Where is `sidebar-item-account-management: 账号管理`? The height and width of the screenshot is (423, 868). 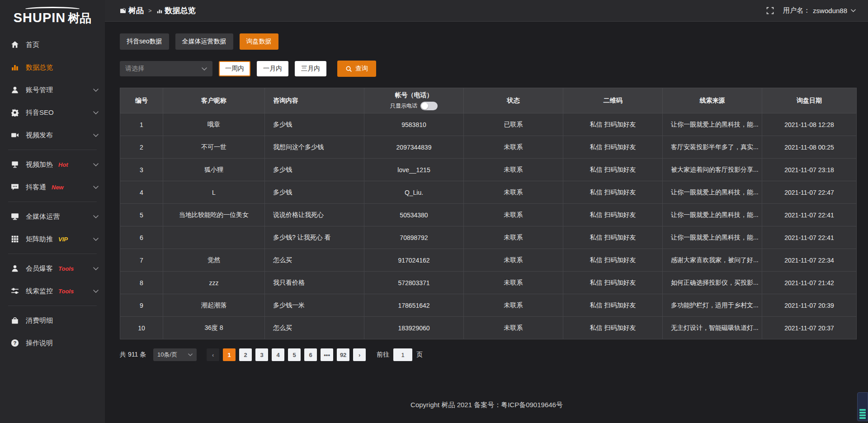
sidebar-item-account-management: 账号管理 is located at coordinates (52, 90).